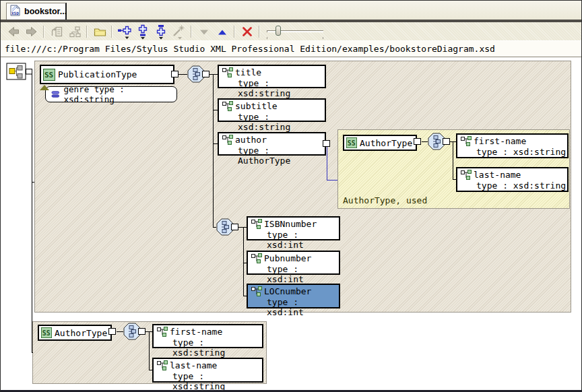  Describe the element at coordinates (222, 32) in the screenshot. I see `move-up-icon` at that location.